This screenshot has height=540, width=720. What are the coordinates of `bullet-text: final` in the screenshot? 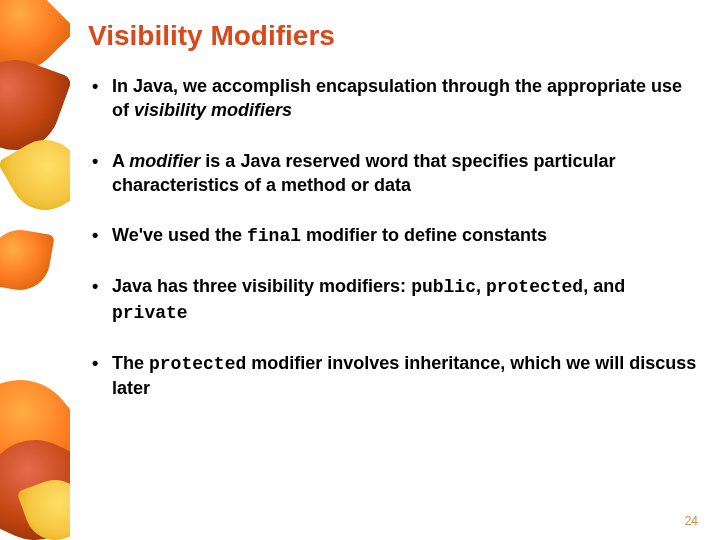 It's located at (274, 236).